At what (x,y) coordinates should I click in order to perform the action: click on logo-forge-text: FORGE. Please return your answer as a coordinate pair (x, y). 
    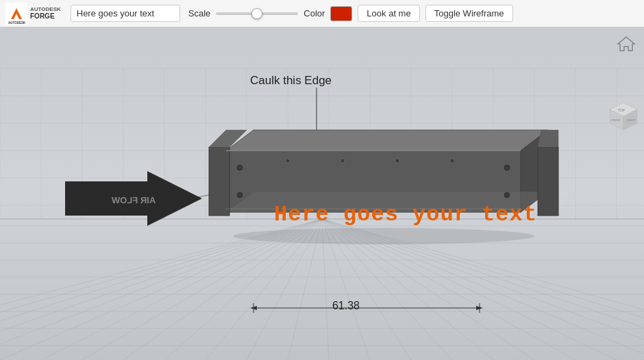
    Looking at the image, I should click on (45, 16).